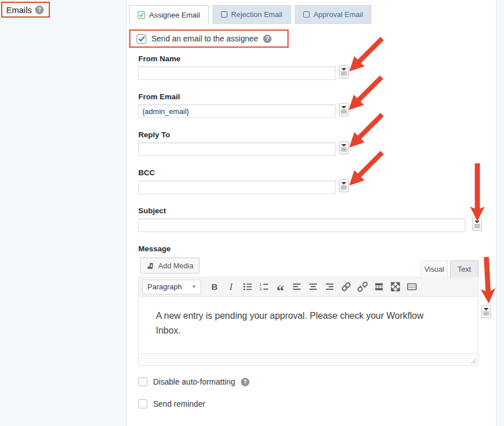 The image size is (504, 426). Describe the element at coordinates (142, 15) in the screenshot. I see `checked-checkbox-icon` at that location.